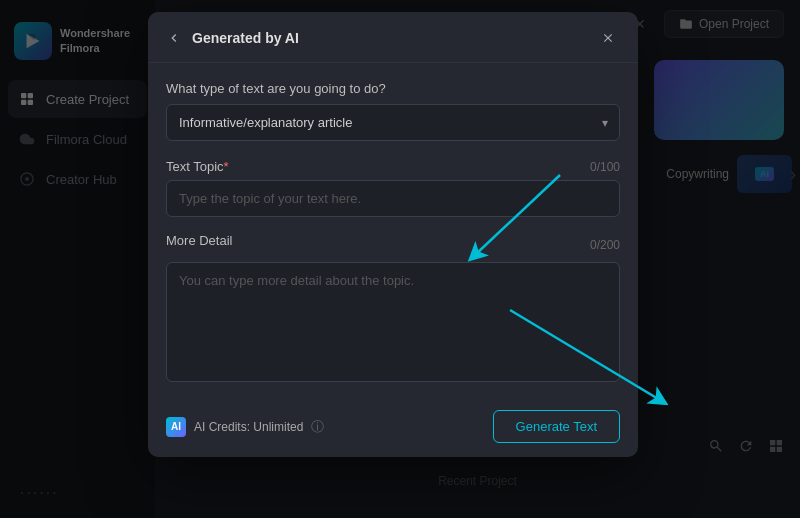  Describe the element at coordinates (198, 166) in the screenshot. I see `text-topic-label: Text Topic*` at that location.